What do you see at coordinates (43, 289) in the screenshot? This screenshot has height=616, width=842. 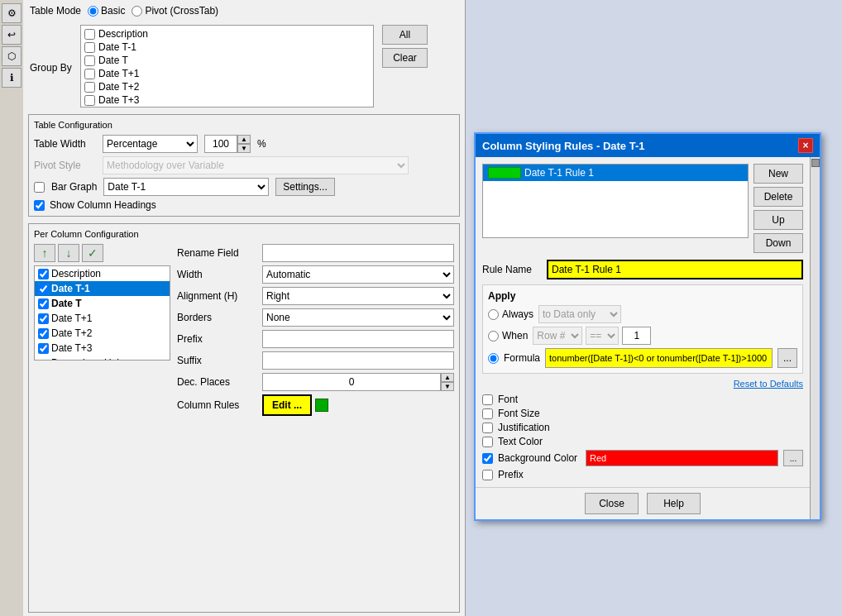 I see `col-cb-date-t1` at bounding box center [43, 289].